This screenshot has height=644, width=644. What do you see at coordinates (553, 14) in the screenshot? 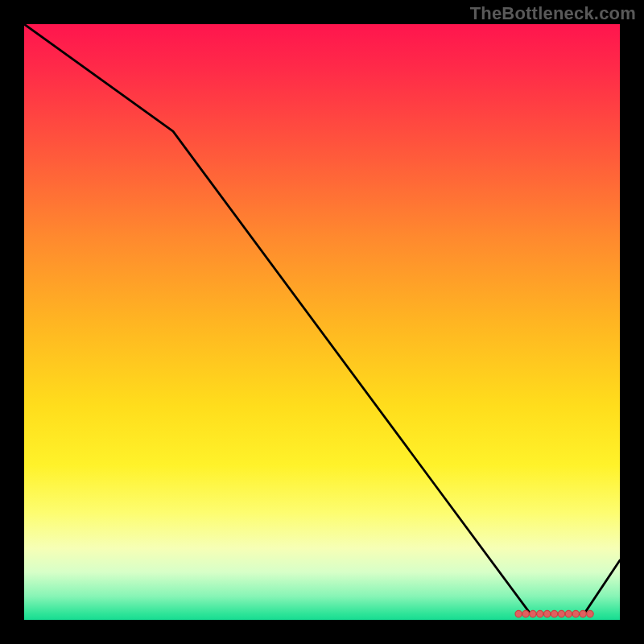
I see `watermark-text: TheBottleneck.com` at bounding box center [553, 14].